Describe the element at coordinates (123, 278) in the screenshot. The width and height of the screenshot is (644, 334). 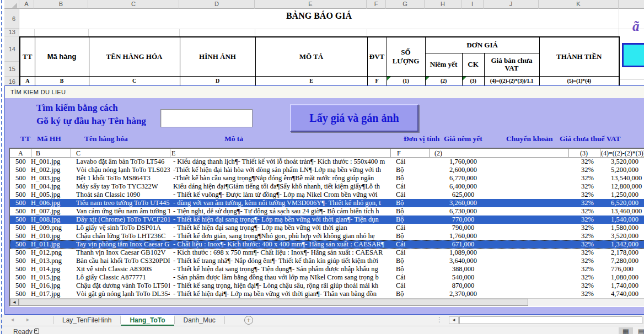
I see `item-name: Lô giấy Classic A877771` at that location.